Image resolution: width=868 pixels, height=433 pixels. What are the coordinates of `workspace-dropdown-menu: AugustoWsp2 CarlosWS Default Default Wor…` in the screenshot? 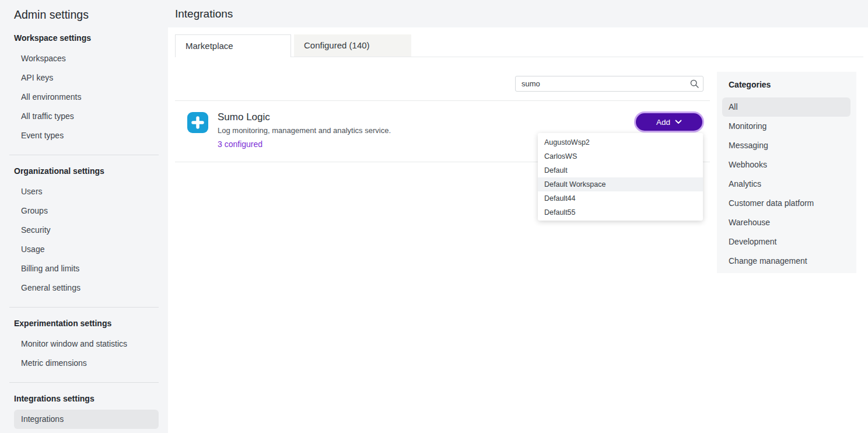 It's located at (621, 177).